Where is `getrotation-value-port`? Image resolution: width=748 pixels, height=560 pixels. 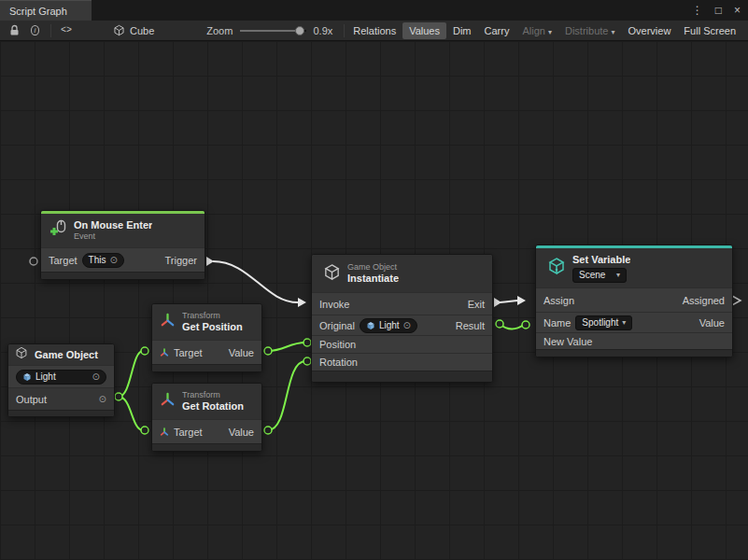
getrotation-value-port is located at coordinates (268, 430).